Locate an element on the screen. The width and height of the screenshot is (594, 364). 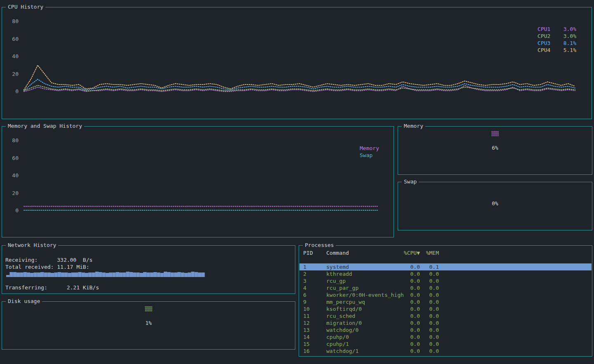
process-pid: 1 is located at coordinates (315, 267).